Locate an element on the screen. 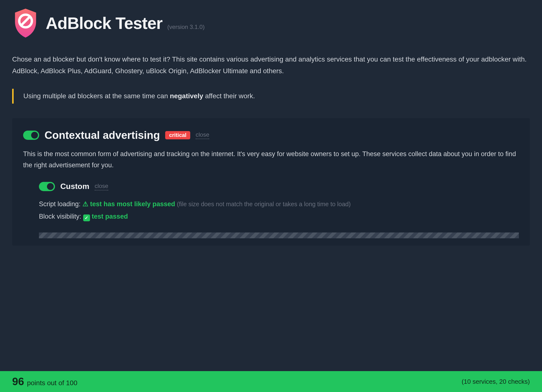 The image size is (542, 392). block-visibility-result: test passed is located at coordinates (110, 216).